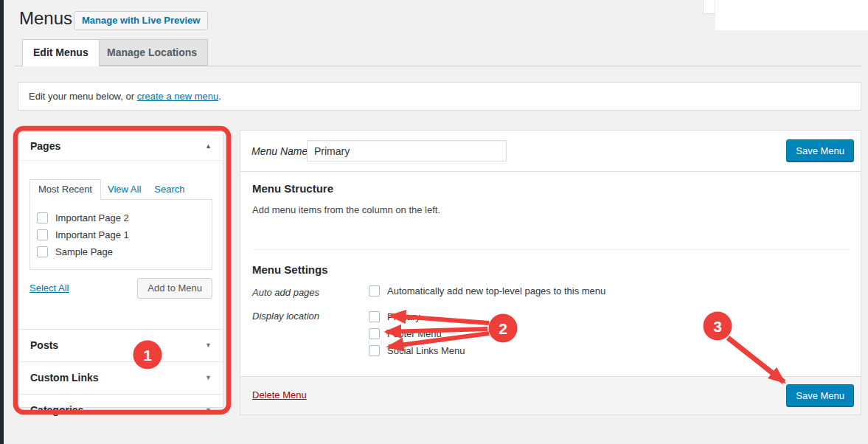  What do you see at coordinates (280, 395) in the screenshot?
I see `delete-menu-link: Delete Menu` at bounding box center [280, 395].